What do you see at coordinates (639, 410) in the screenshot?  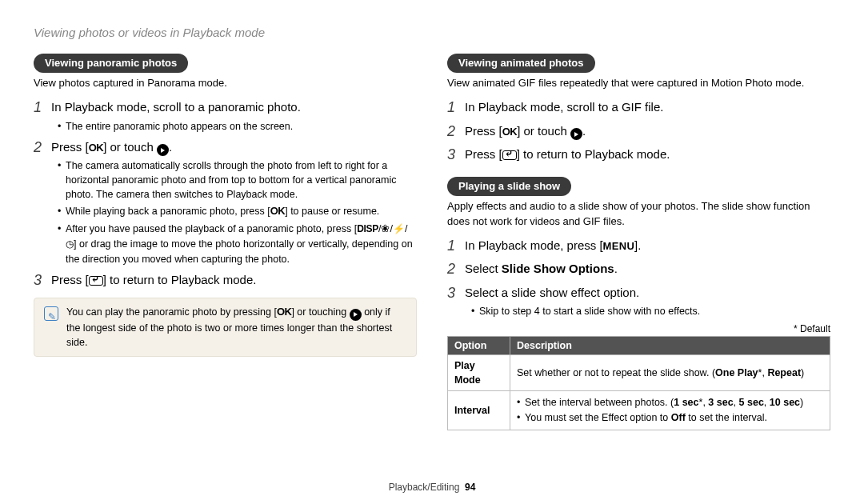 I see `table-row: Interval Set the interval between photos…` at bounding box center [639, 410].